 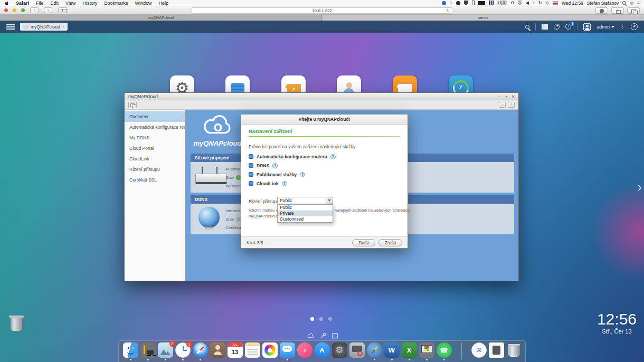 What do you see at coordinates (55, 3) in the screenshot?
I see `menu-edit: Edit` at bounding box center [55, 3].